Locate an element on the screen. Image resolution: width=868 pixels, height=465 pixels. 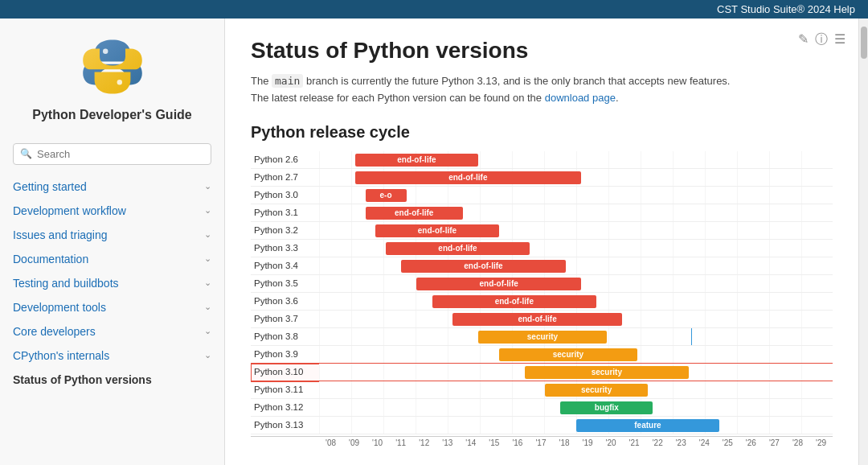
gantt-row-py311: Python 3.11 security is located at coordinates (542, 390).